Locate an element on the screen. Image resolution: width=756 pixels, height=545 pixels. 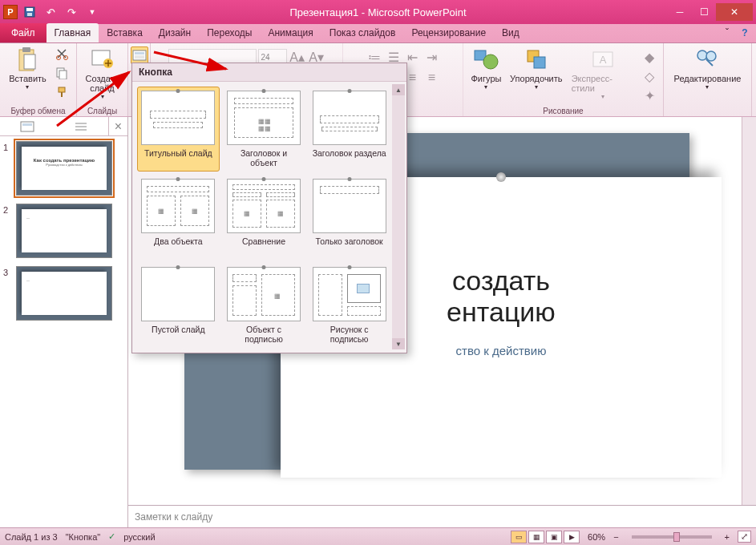
layout-button is located at coordinates (139, 55).